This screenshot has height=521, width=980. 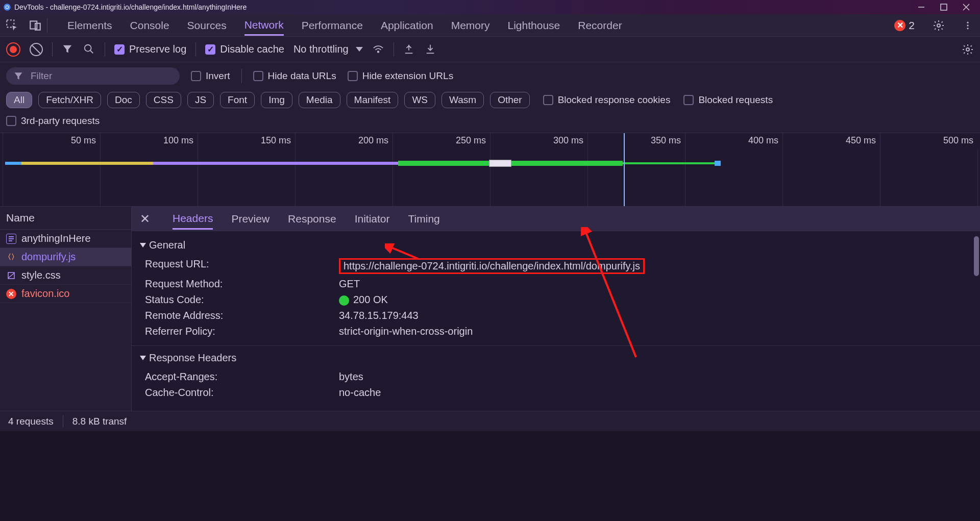 What do you see at coordinates (69, 100) in the screenshot?
I see `filter-type-fetchxhr: Fetch/XHR` at bounding box center [69, 100].